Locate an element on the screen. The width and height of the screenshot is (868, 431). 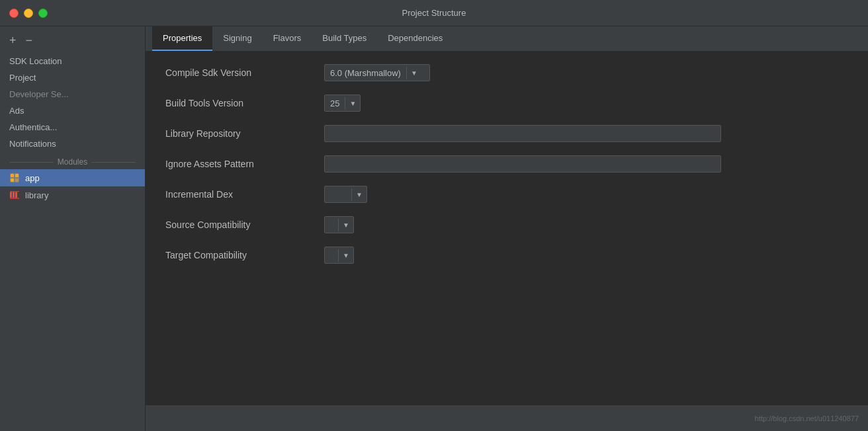
target-compatibility-value is located at coordinates (331, 255).